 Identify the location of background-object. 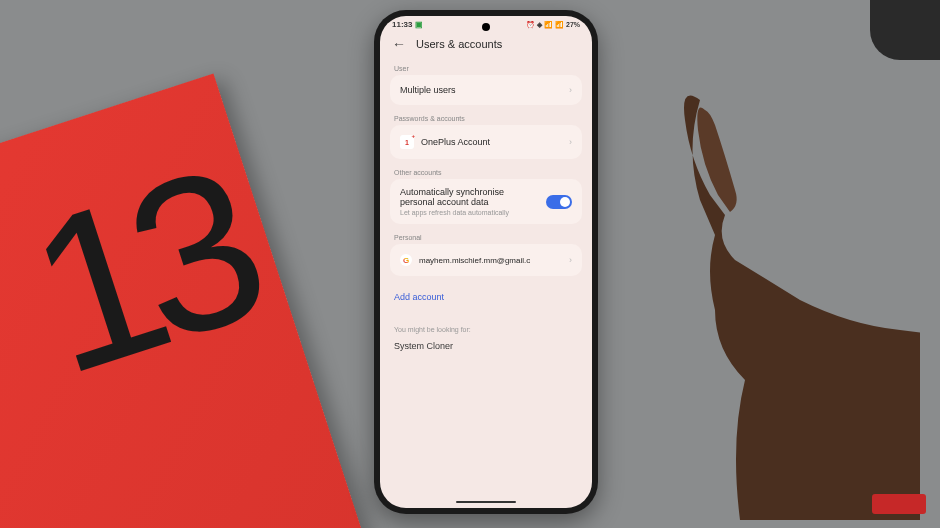
(905, 30).